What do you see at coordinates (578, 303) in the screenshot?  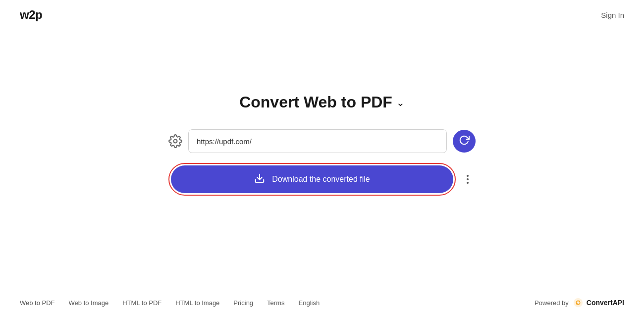 I see `convert-api-icon` at bounding box center [578, 303].